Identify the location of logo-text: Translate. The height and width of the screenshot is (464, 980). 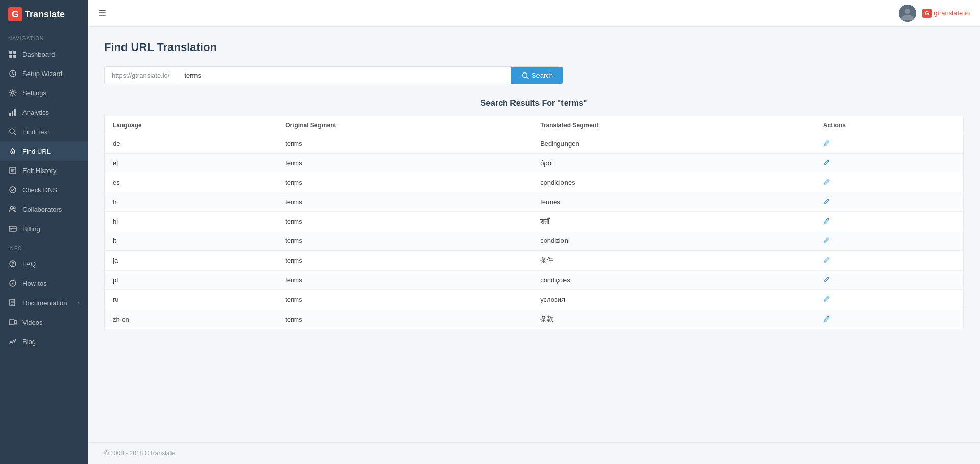
(45, 14).